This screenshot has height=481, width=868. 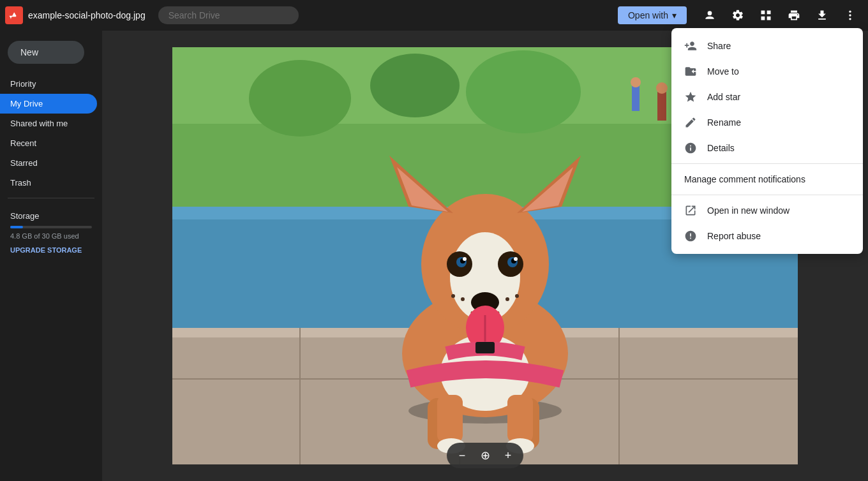 What do you see at coordinates (767, 122) in the screenshot?
I see `menu-item-rename: Rename` at bounding box center [767, 122].